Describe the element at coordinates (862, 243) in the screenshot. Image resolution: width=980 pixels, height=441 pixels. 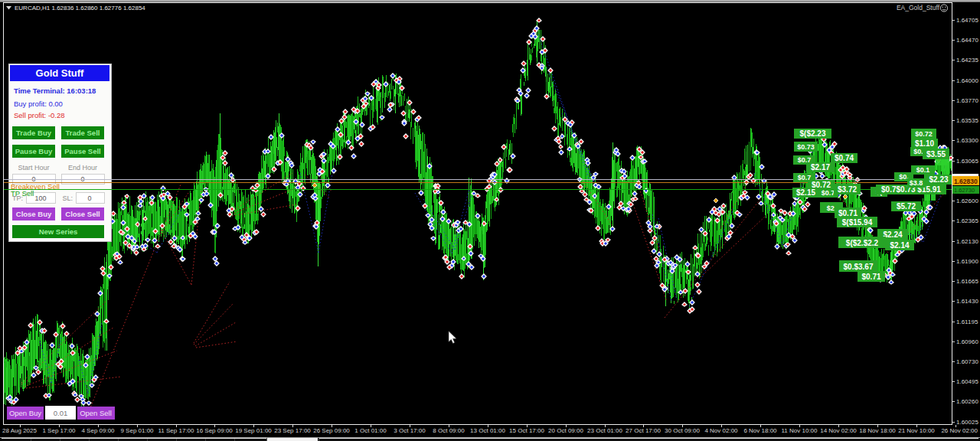
I see `svg-text: $($2.$2.2` at that location.